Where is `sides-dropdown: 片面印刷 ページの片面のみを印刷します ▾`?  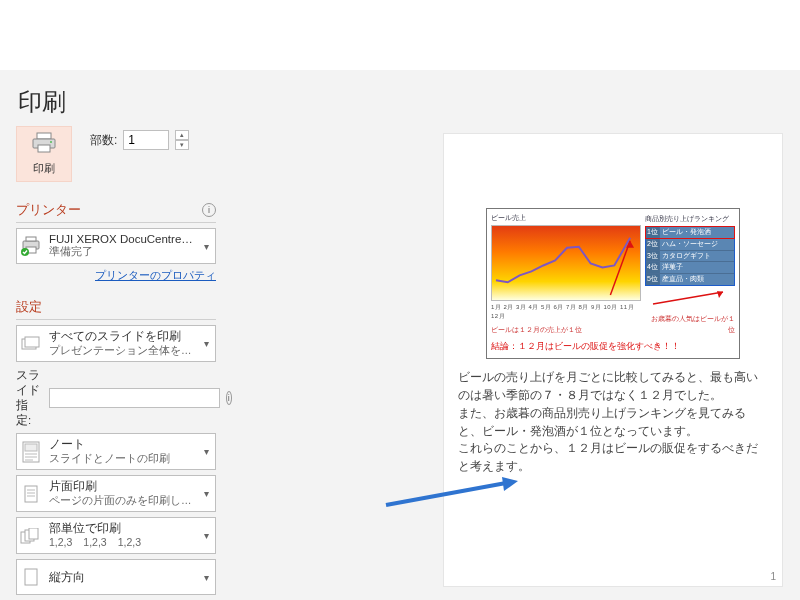
sides-dropdown: 片面印刷 ページの片面のみを印刷します ▾ is located at coordinates (116, 494).